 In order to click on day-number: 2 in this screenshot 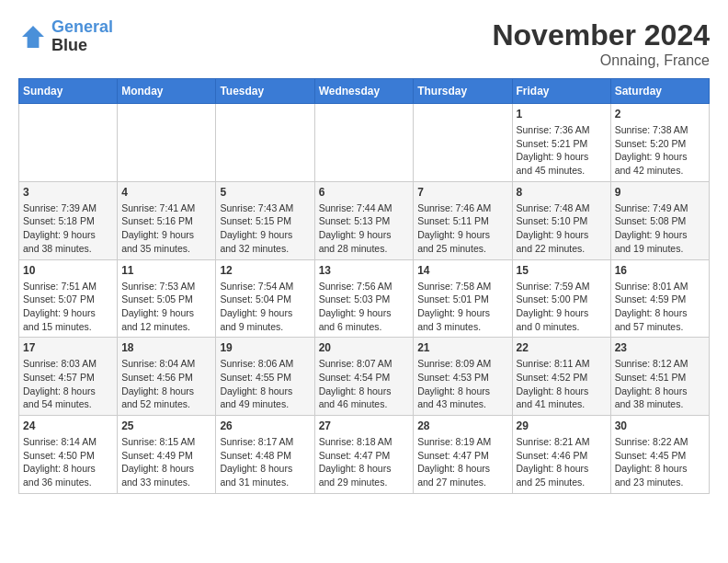, I will do `click(660, 114)`.